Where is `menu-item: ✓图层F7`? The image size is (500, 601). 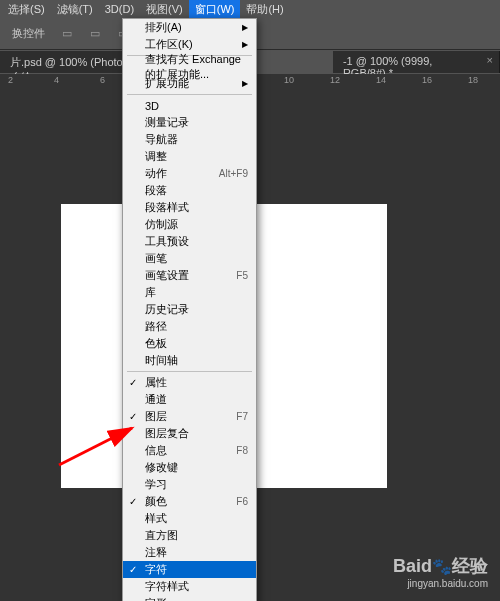
menu-item: ✓图层F7 is located at coordinates (190, 416).